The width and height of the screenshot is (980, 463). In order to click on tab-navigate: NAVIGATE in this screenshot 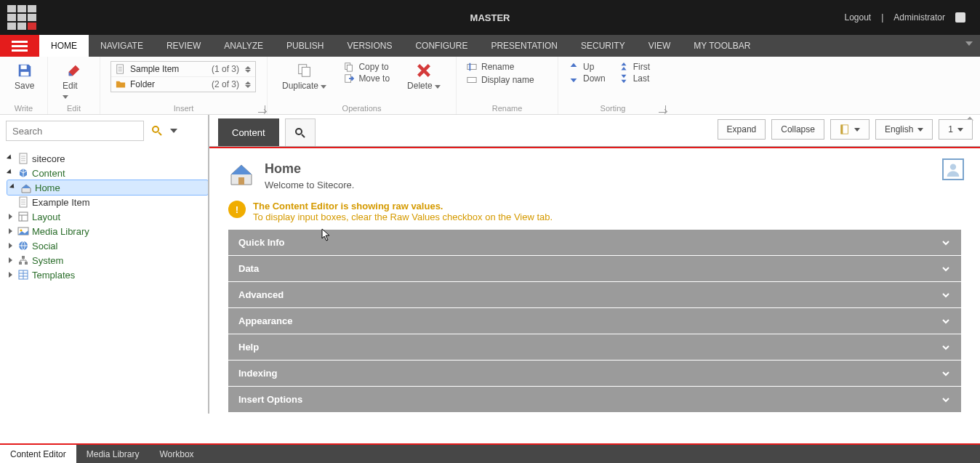, I will do `click(122, 46)`.